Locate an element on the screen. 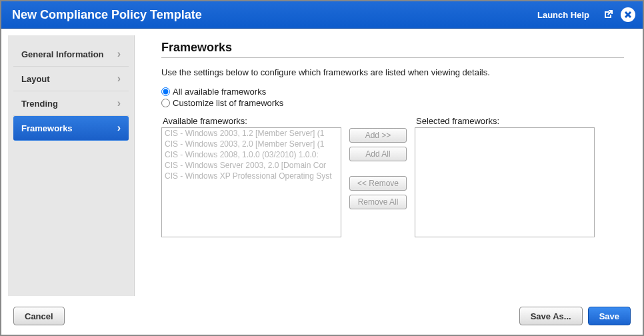  radio-all-frameworks: All available frameworks is located at coordinates (393, 92).